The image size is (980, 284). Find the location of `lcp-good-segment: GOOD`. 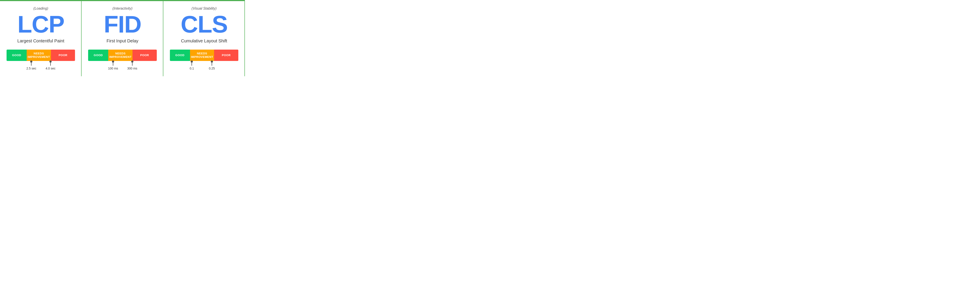

lcp-good-segment: GOOD is located at coordinates (17, 55).